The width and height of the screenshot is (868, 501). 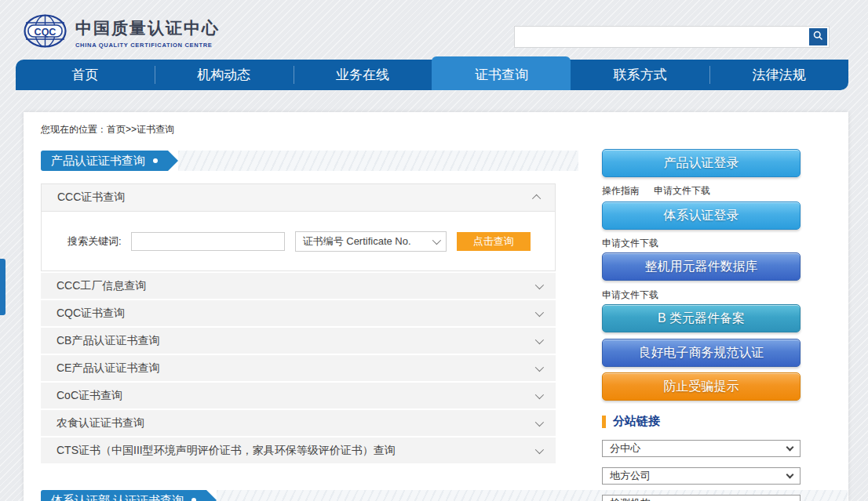 What do you see at coordinates (378, 161) in the screenshot?
I see `banner-stripes` at bounding box center [378, 161].